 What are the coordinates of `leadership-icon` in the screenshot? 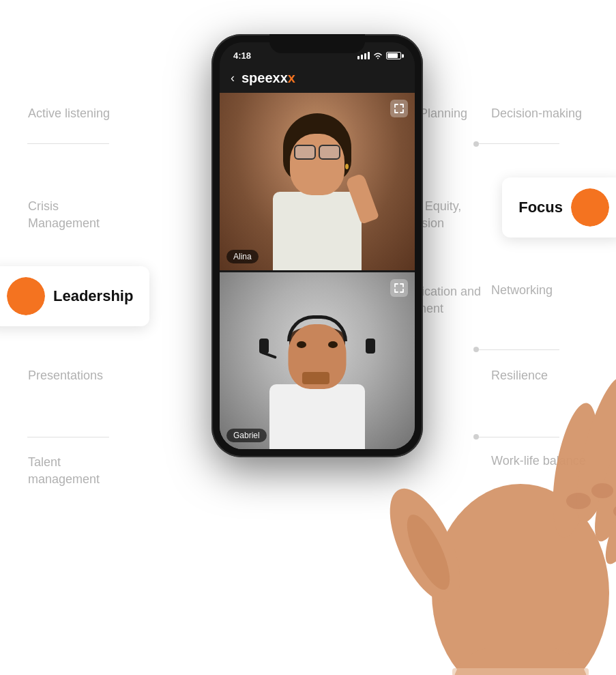 It's located at (26, 296).